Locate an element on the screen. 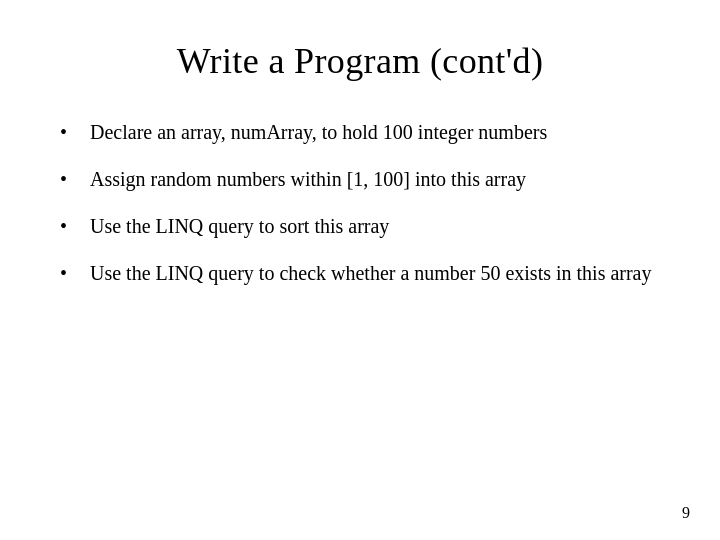 The image size is (720, 540). bullet-text-3: Use the LINQ query to sort this array is located at coordinates (375, 226).